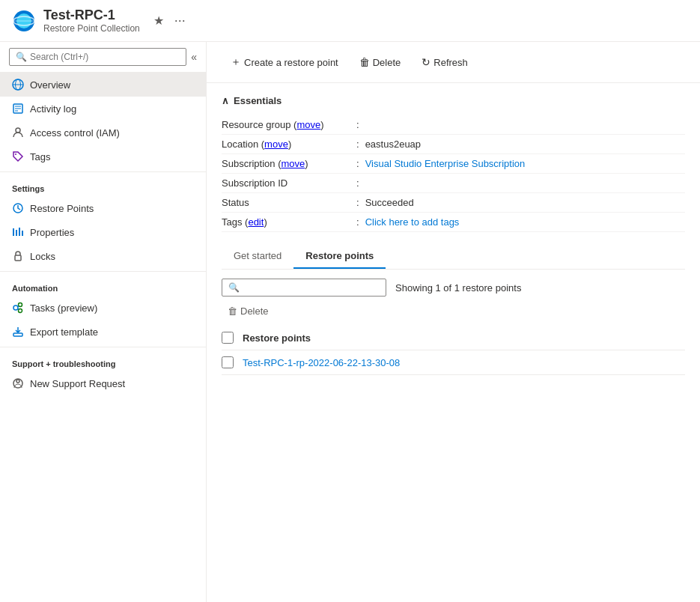 This screenshot has width=700, height=602. Describe the element at coordinates (454, 183) in the screenshot. I see `essentials-row-subscription-id: Subscription ID :` at that location.